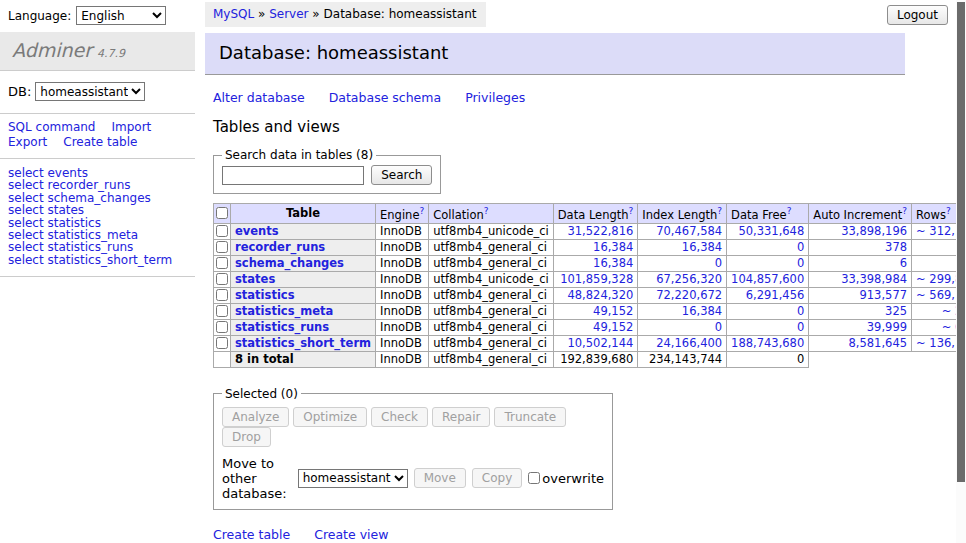  I want to click on alter-database-link: Alter database, so click(259, 98).